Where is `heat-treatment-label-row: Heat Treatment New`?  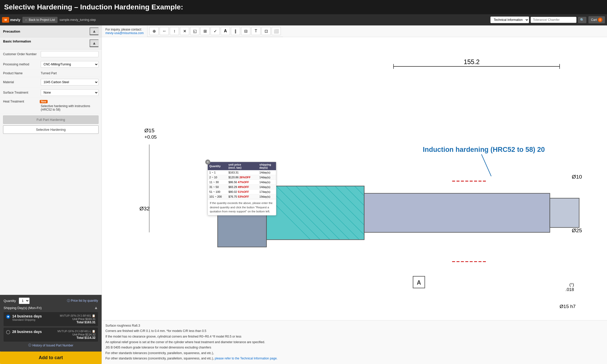
heat-treatment-label-row: Heat Treatment New is located at coordinates (51, 101).